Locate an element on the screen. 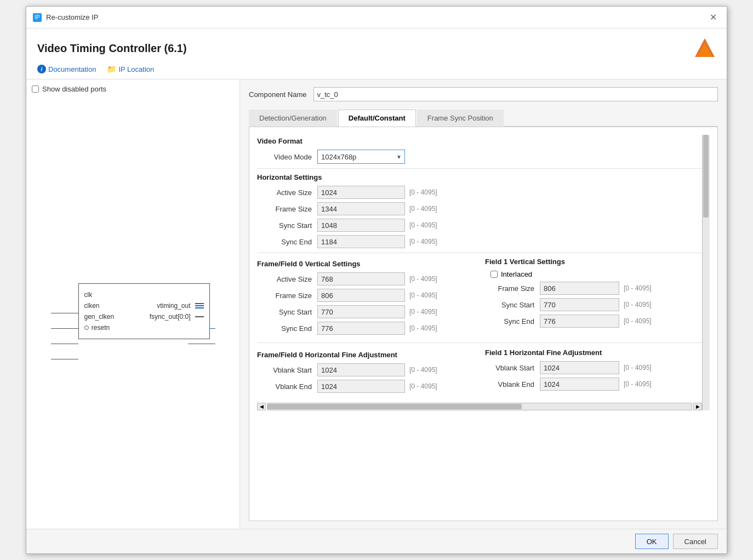  cancel-button: Cancel is located at coordinates (695, 541).